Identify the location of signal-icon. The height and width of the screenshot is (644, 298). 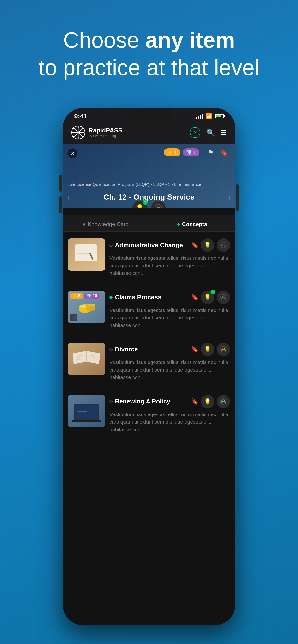
(200, 116).